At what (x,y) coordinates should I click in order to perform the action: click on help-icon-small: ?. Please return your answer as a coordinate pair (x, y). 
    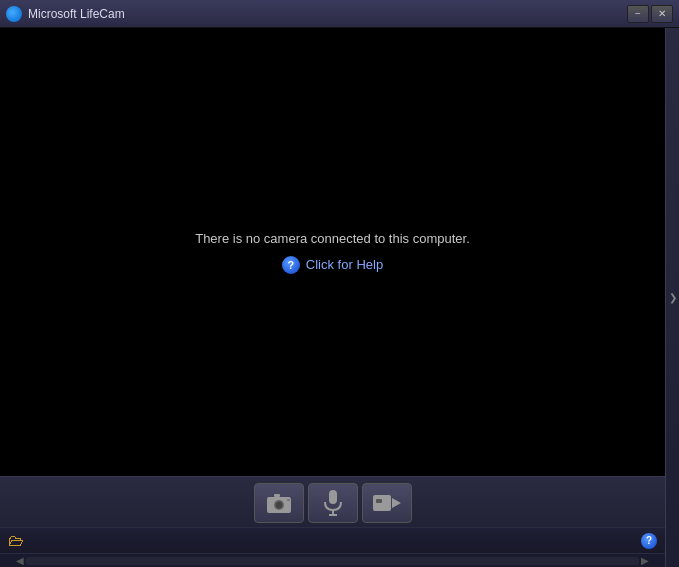
    Looking at the image, I should click on (649, 541).